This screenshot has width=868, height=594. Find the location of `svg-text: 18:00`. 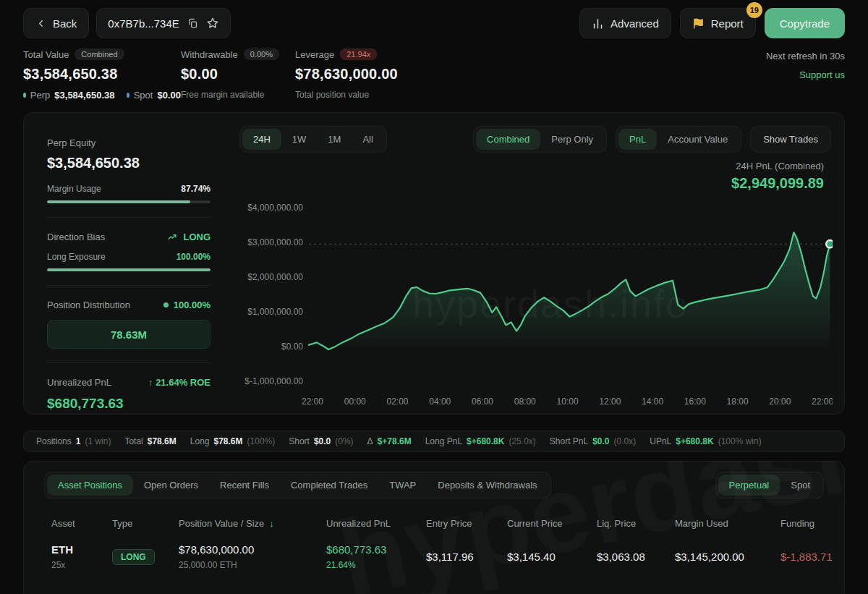

svg-text: 18:00 is located at coordinates (738, 402).